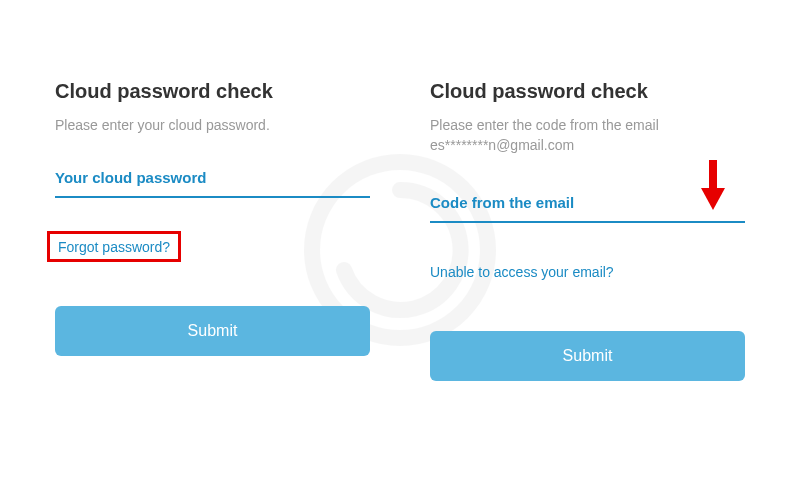  What do you see at coordinates (212, 180) in the screenshot?
I see `password-input-wrap` at bounding box center [212, 180].